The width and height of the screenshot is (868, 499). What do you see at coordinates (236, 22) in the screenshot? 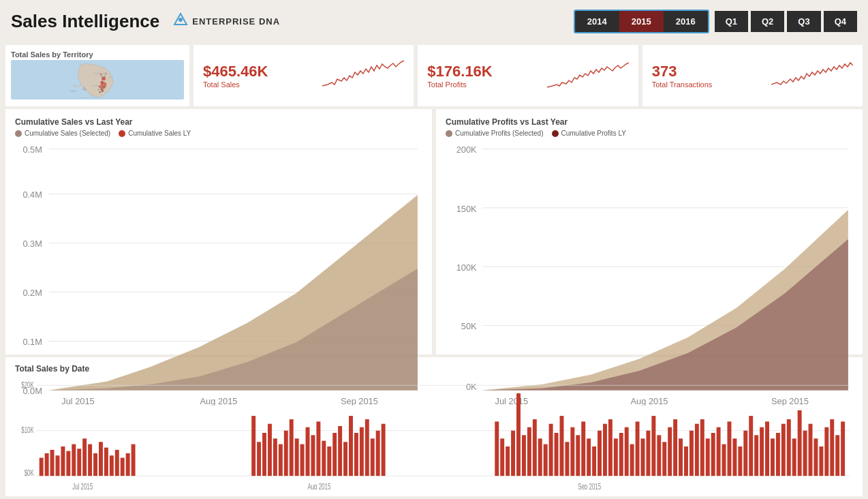
I see `logo-text: ENTERPRISE DNA` at bounding box center [236, 22].